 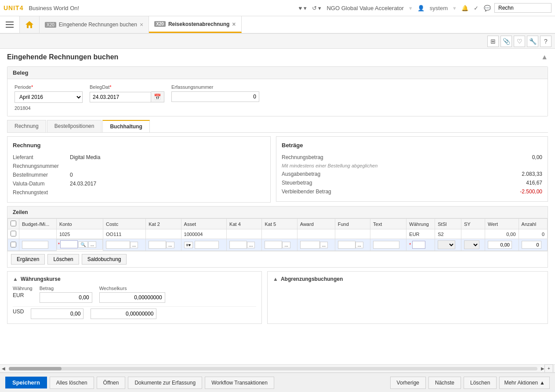 I want to click on input-kat2: ..., so click(x=163, y=245).